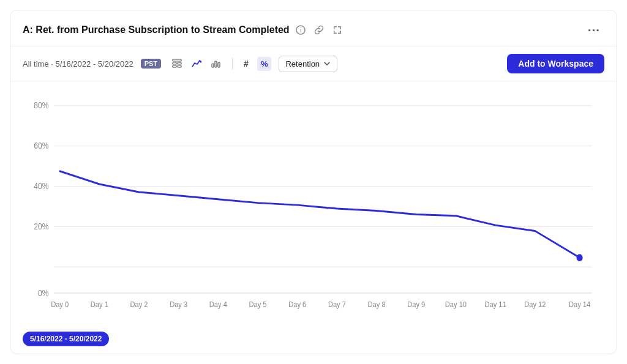 This screenshot has height=364, width=627. Describe the element at coordinates (42, 186) in the screenshot. I see `svg-text: 40%` at that location.